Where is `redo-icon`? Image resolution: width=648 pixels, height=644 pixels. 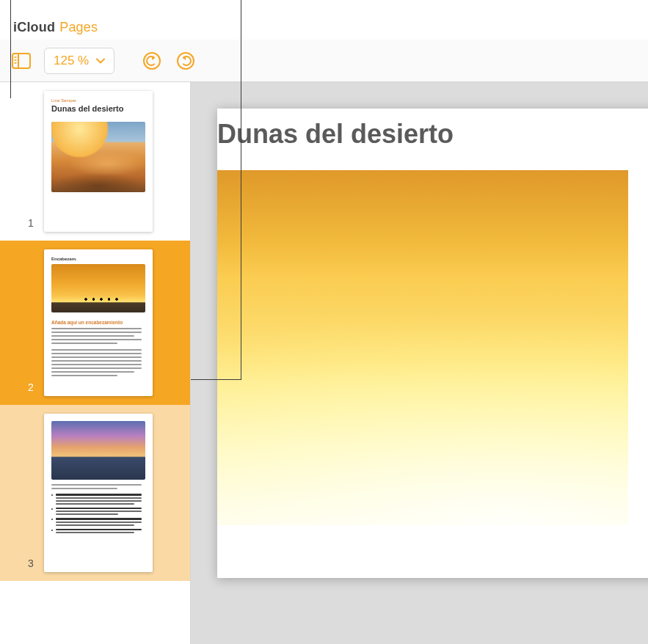 redo-icon is located at coordinates (186, 61).